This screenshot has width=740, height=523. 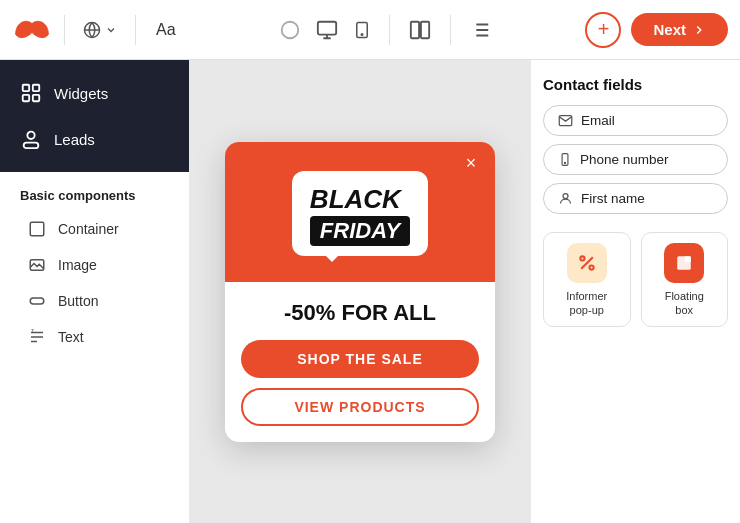 I want to click on shop-sale-button: SHOP THE SALE, so click(x=360, y=359).